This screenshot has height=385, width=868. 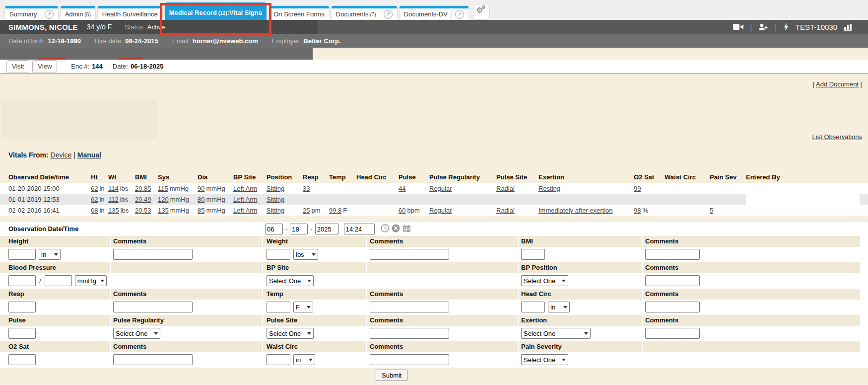 What do you see at coordinates (533, 254) in the screenshot?
I see `bmi-input` at bounding box center [533, 254].